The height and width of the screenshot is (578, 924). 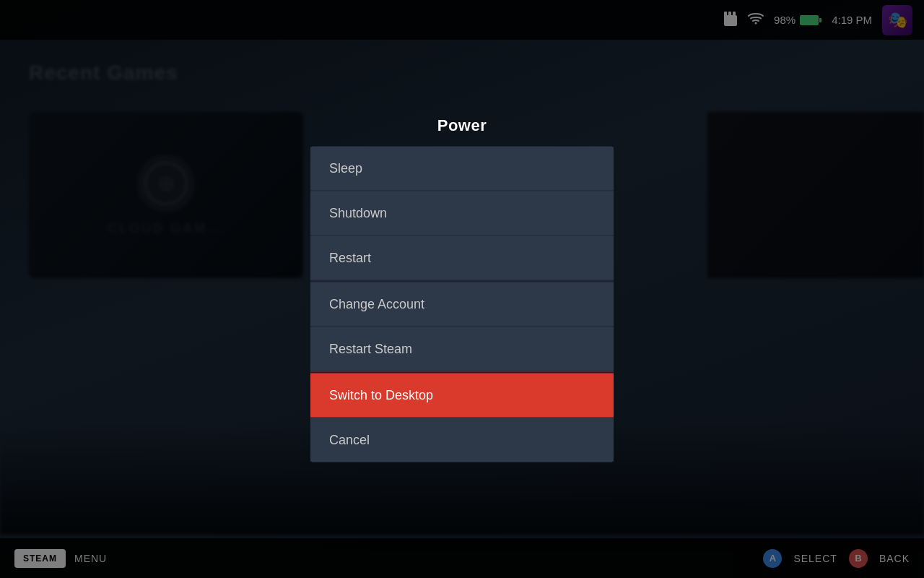 I want to click on menu-item-change-account-label: Change Account, so click(x=377, y=305).